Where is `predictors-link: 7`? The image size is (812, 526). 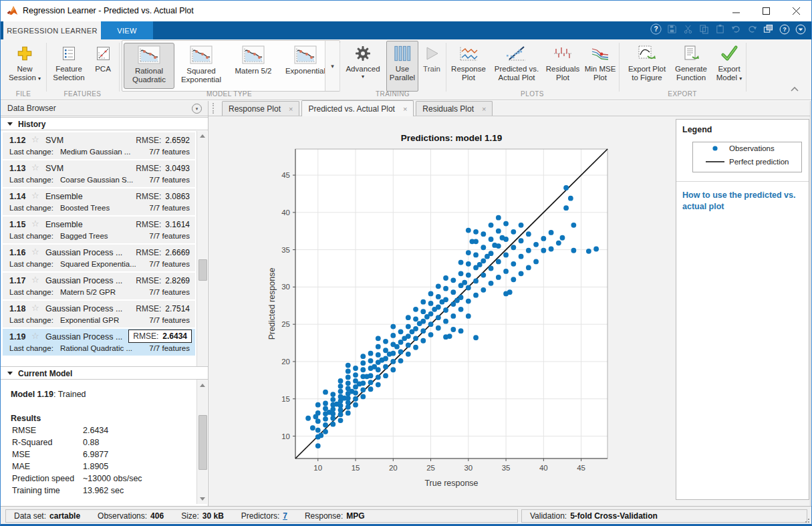 predictors-link: 7 is located at coordinates (285, 516).